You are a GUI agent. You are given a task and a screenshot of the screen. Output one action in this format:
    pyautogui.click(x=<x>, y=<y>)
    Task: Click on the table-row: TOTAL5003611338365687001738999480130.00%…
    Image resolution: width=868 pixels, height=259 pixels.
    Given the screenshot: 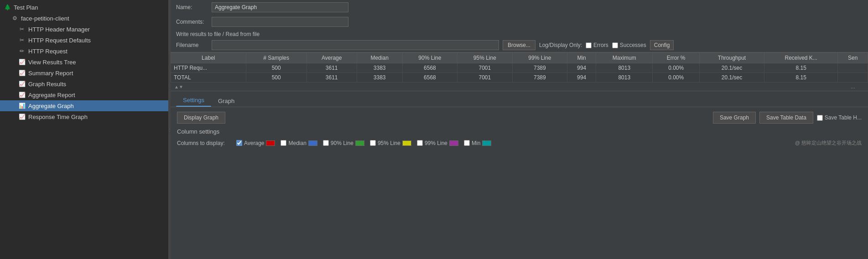 What is the action you would take?
    pyautogui.click(x=520, y=78)
    